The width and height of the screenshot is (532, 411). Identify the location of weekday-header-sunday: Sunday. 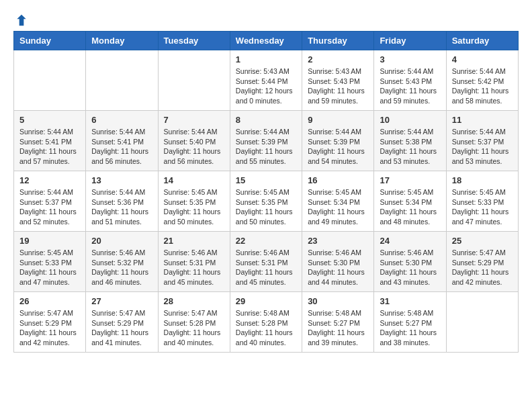
(50, 41).